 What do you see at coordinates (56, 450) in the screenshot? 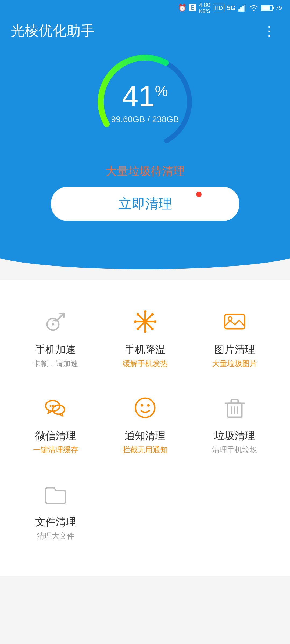
I see `wechat-clean-desc: 一键清理缓存` at bounding box center [56, 450].